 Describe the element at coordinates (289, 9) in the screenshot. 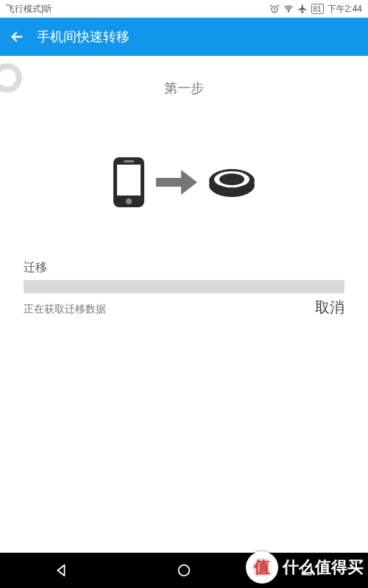

I see `wifi-icon` at that location.